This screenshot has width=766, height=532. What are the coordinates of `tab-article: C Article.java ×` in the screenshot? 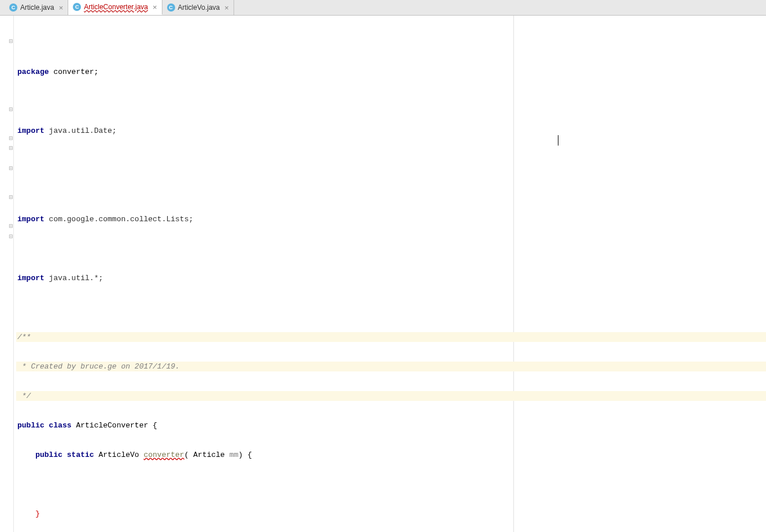 It's located at (36, 8).